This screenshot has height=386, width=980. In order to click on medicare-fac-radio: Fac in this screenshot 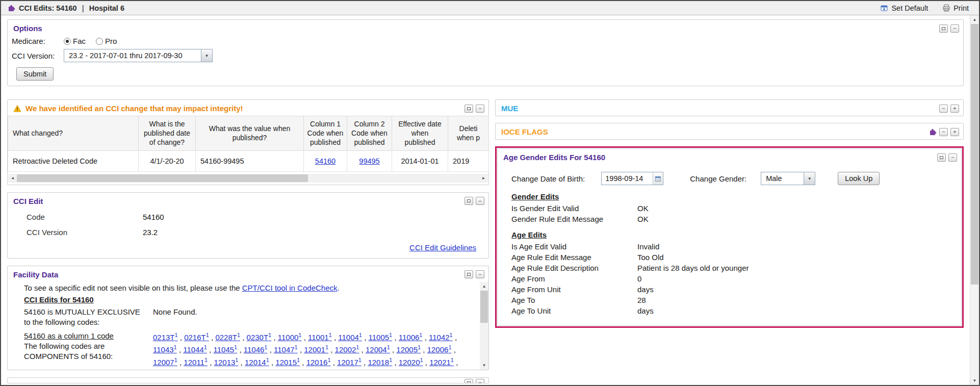, I will do `click(74, 41)`.